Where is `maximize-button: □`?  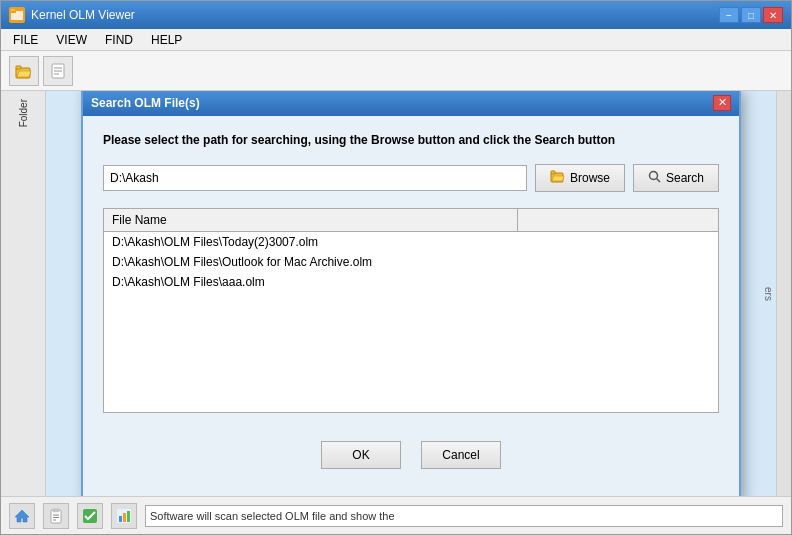
maximize-button: □ is located at coordinates (751, 15).